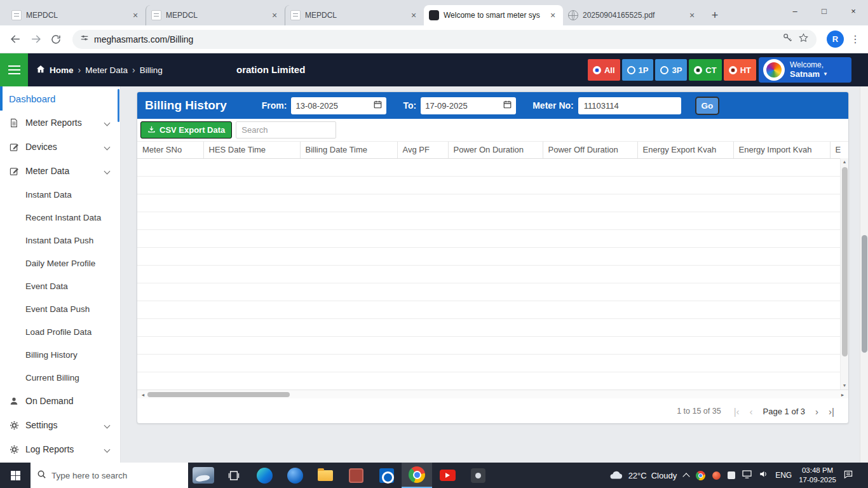  I want to click on language-indicator: ENG, so click(783, 475).